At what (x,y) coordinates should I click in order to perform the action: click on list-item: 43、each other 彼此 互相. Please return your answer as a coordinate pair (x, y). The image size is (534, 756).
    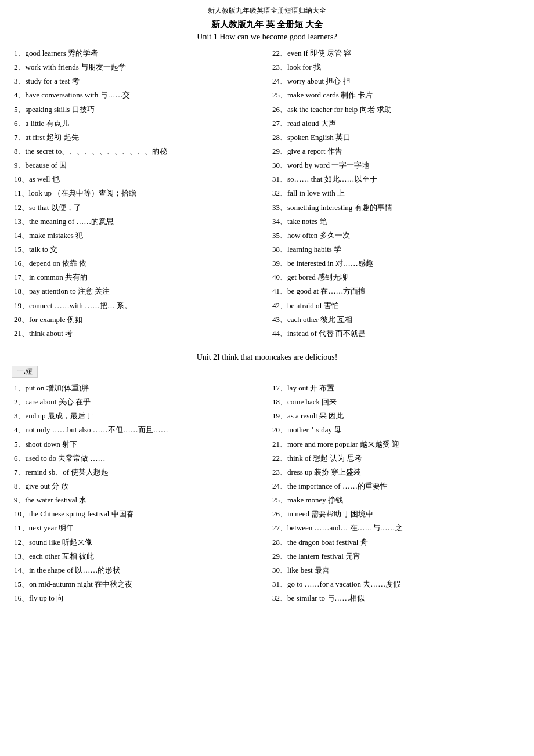
    Looking at the image, I should click on (396, 320).